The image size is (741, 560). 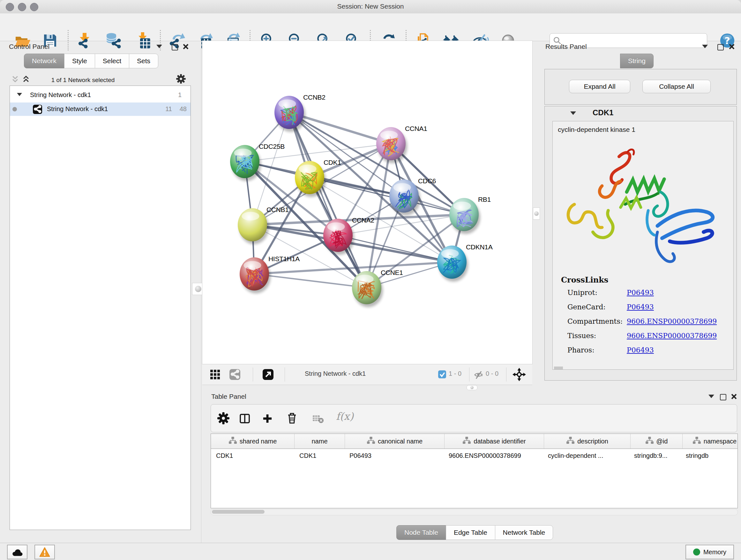 What do you see at coordinates (734, 397) in the screenshot?
I see `table-panel-close-icon` at bounding box center [734, 397].